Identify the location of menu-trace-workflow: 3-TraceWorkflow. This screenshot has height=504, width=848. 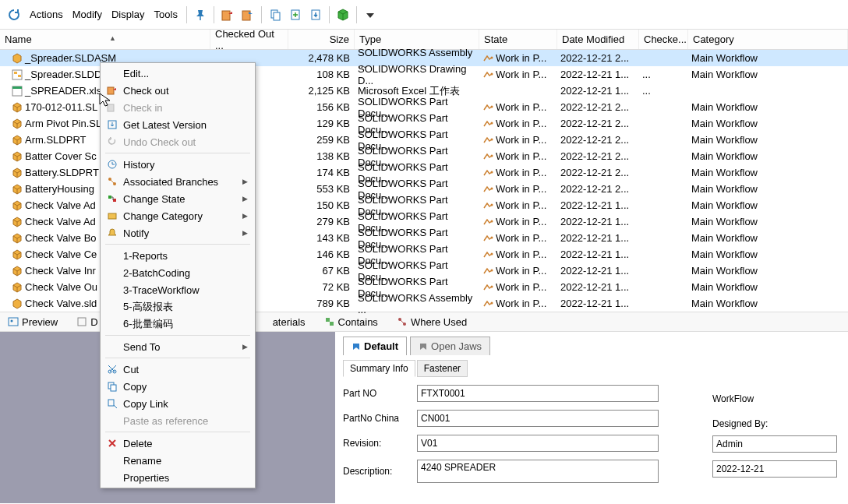
(178, 290).